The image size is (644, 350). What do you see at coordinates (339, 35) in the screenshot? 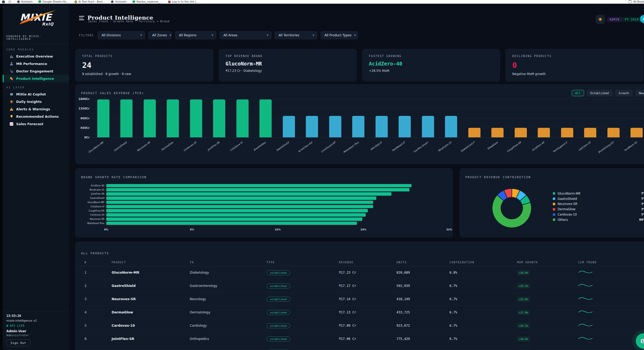
I see `filter-select-all-product-types: All Product Types▼` at bounding box center [339, 35].